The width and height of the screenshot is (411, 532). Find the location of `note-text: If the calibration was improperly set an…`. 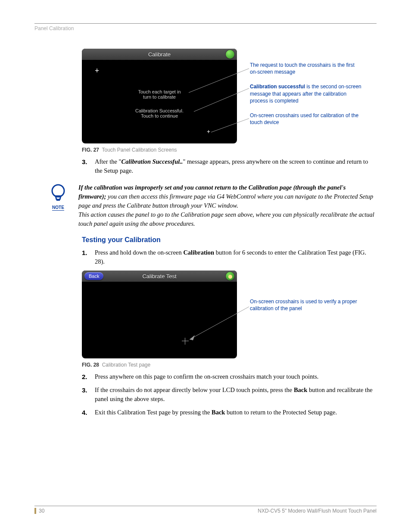

note-text: If the calibration was improperly set an… is located at coordinates (227, 206).